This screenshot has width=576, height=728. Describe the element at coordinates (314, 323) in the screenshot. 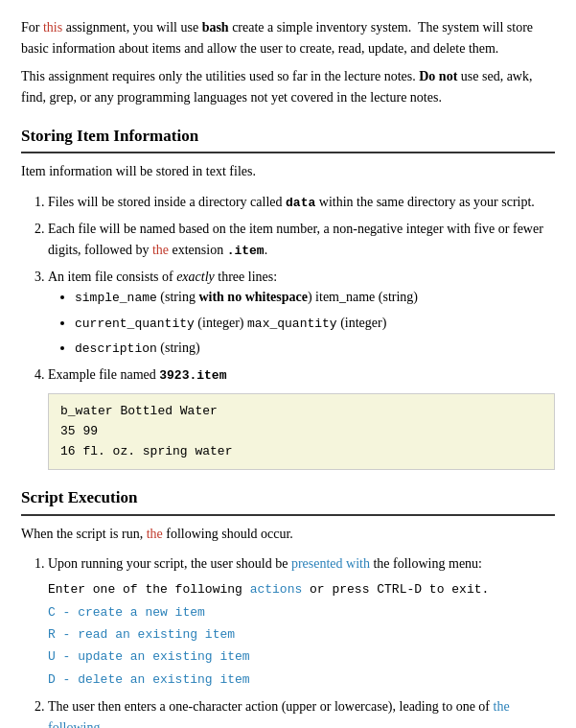

I see `list-item: current_quantity (integer) max_quantity …` at that location.